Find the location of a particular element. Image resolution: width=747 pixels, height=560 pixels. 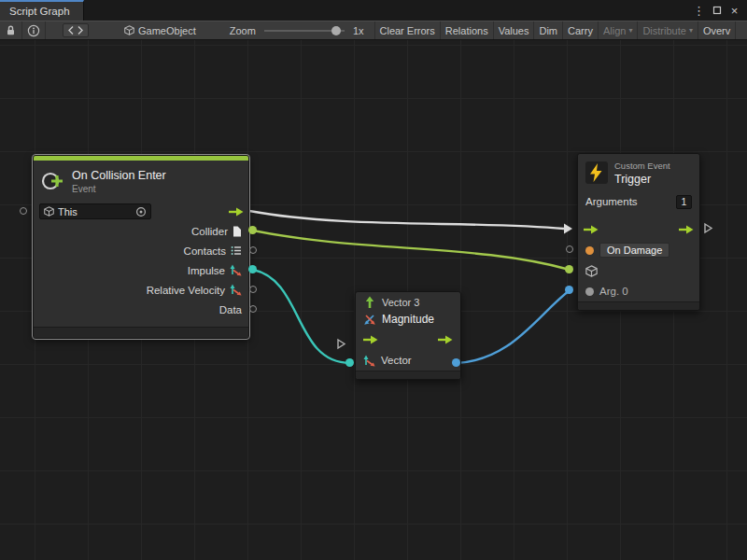

carry-button: Carry is located at coordinates (581, 30).